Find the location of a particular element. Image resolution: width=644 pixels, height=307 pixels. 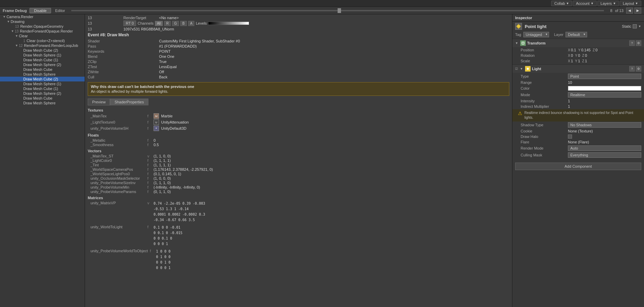

texture-flag-1: f is located at coordinates (149, 122).